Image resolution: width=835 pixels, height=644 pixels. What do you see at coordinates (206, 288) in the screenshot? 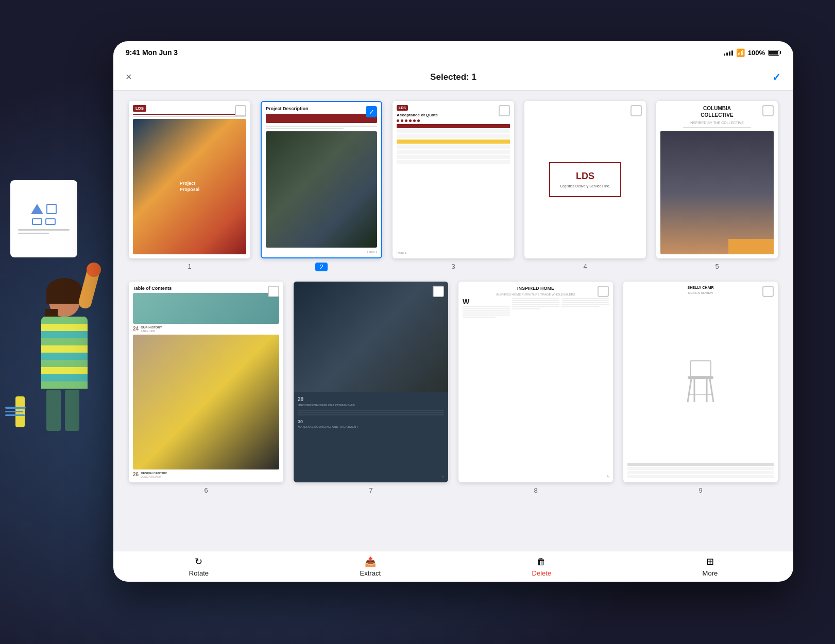
I see `page6-title: Table of Contents` at bounding box center [206, 288].